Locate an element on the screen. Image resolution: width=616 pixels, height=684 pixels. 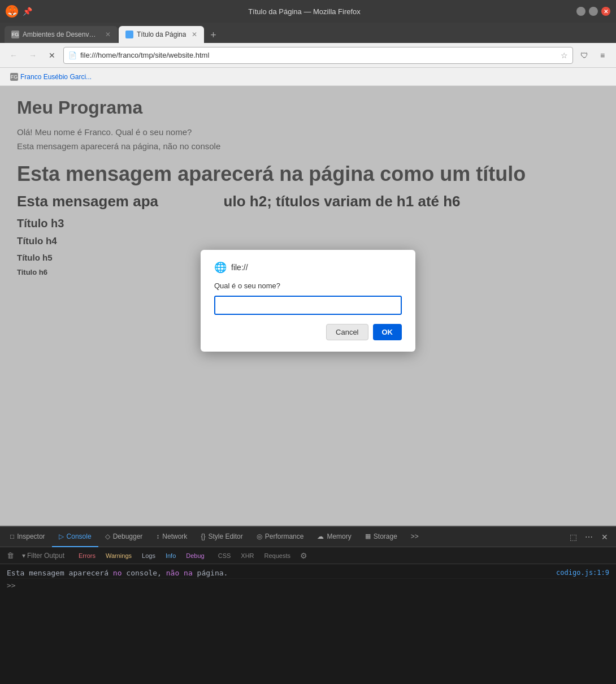
tab1-close-icon: ✕ is located at coordinates (108, 34).